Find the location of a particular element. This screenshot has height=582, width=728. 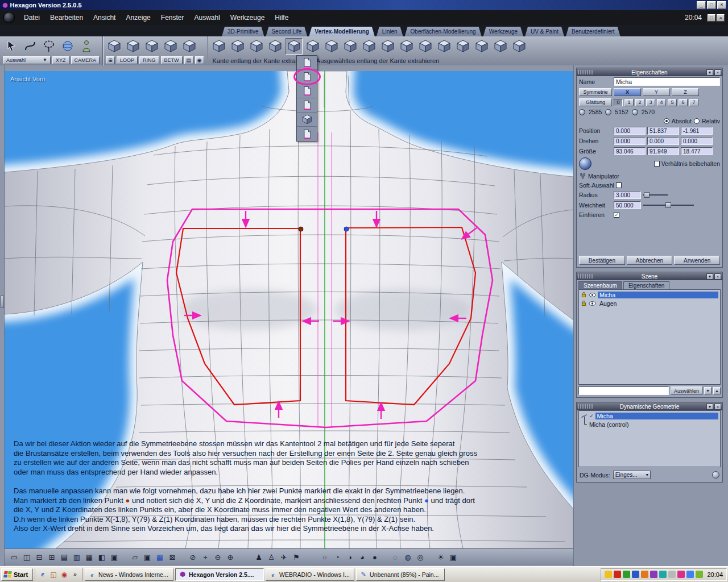

smoothing-5-button: 5 is located at coordinates (672, 102).